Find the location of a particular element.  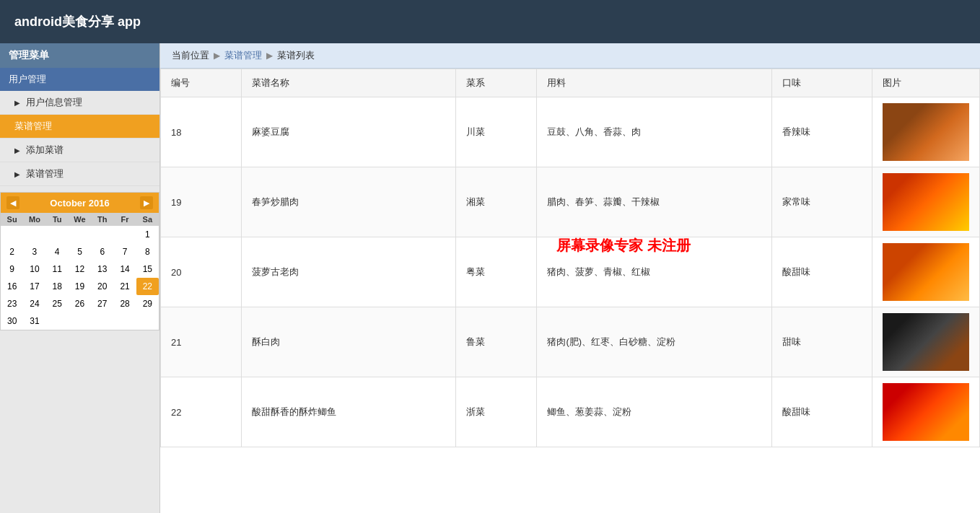

calendar-day-11: 11 is located at coordinates (58, 269).